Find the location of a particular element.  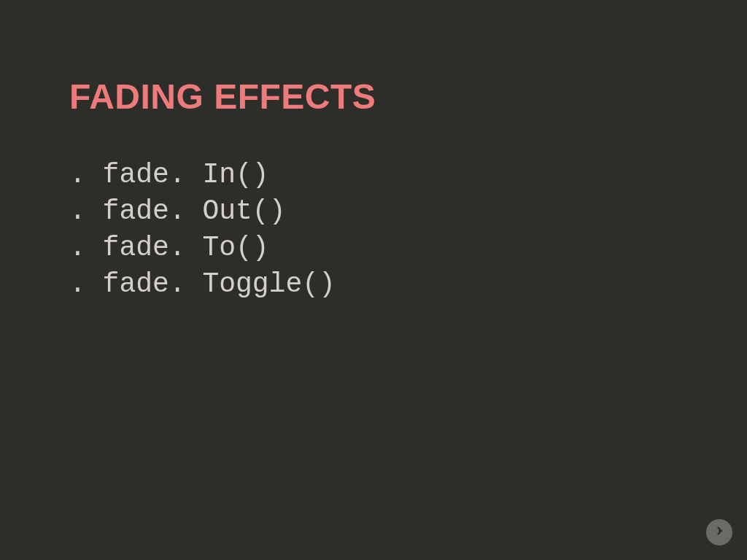

slide-title: FADING EFFECTS is located at coordinates (374, 96).